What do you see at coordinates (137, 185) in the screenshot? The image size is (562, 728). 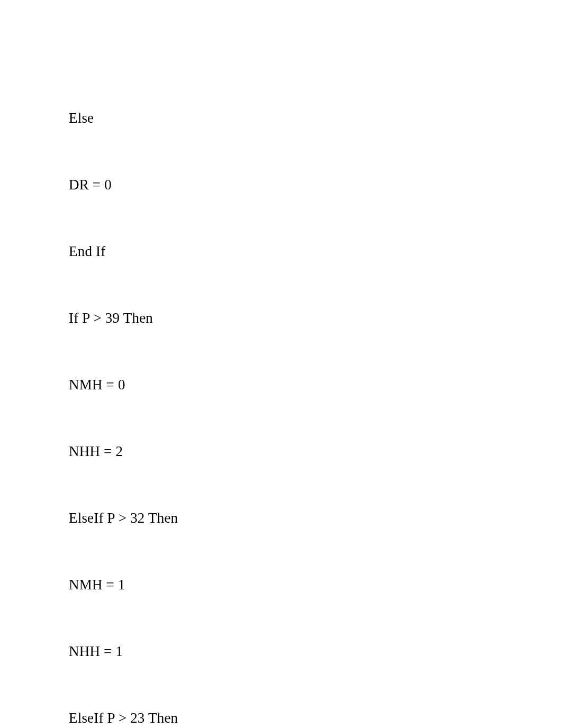 I see `code-line: DR = 0` at bounding box center [137, 185].